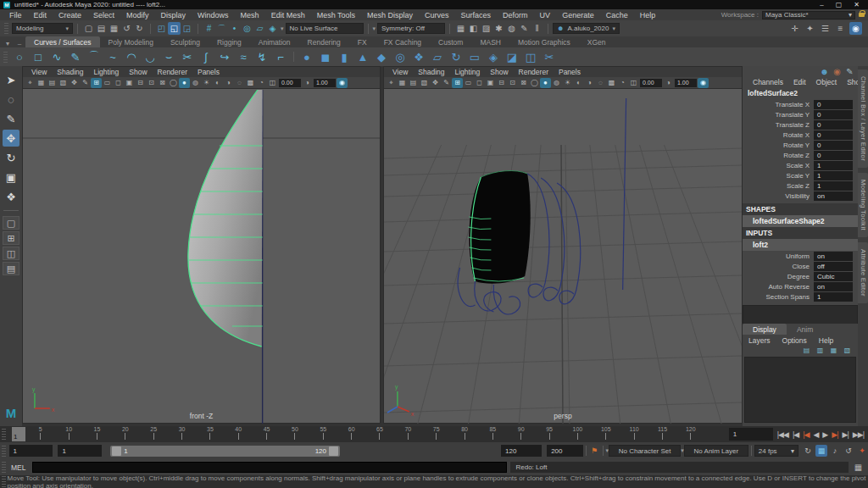  Describe the element at coordinates (800, 256) in the screenshot. I see `attribute-row: Uniform on` at that location.